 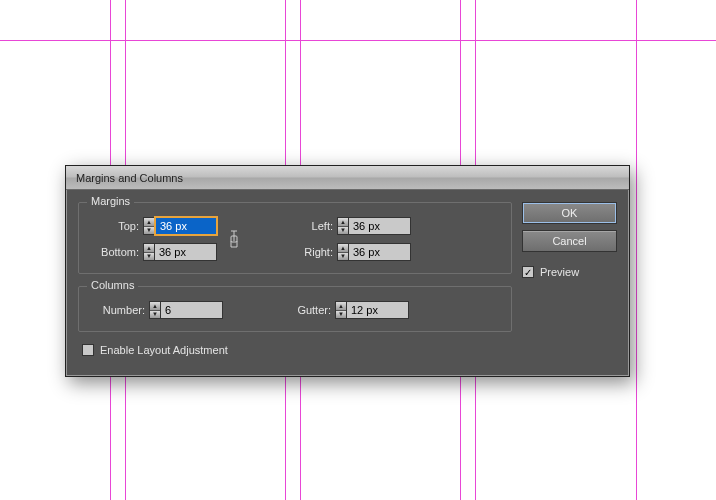 I want to click on preview-checkbox: ✓ Preview, so click(x=570, y=272).